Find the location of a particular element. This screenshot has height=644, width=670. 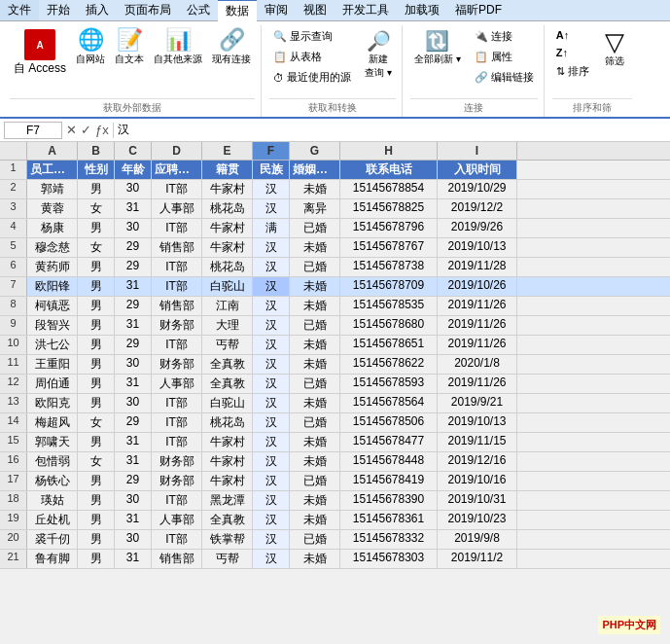

col-header-g: G is located at coordinates (315, 151).